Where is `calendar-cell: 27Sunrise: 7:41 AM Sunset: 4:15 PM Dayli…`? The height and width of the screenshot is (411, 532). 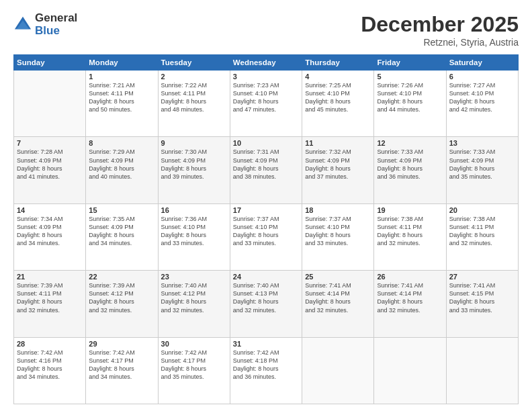 calendar-cell: 27Sunrise: 7:41 AM Sunset: 4:15 PM Dayli… is located at coordinates (482, 304).